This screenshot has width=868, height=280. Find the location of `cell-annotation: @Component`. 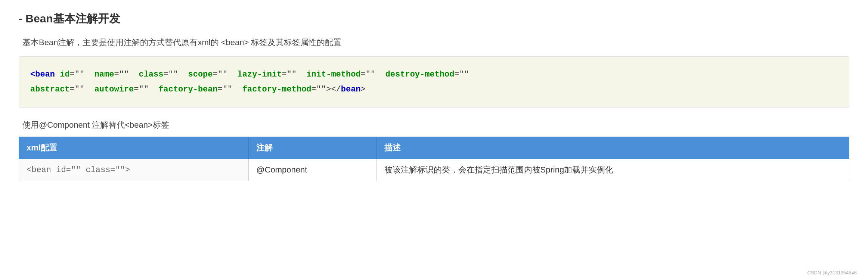

cell-annotation: @Component is located at coordinates (313, 170).